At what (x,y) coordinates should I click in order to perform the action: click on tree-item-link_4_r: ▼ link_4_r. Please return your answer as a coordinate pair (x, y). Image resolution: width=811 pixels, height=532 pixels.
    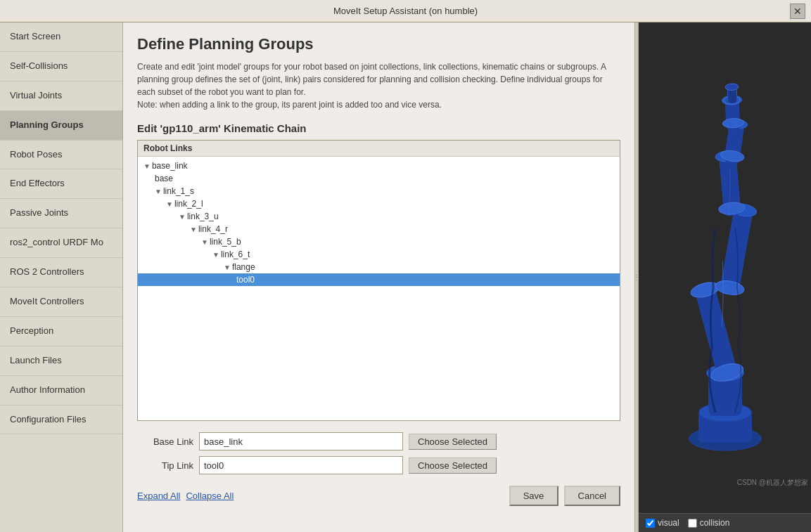
    Looking at the image, I should click on (378, 229).